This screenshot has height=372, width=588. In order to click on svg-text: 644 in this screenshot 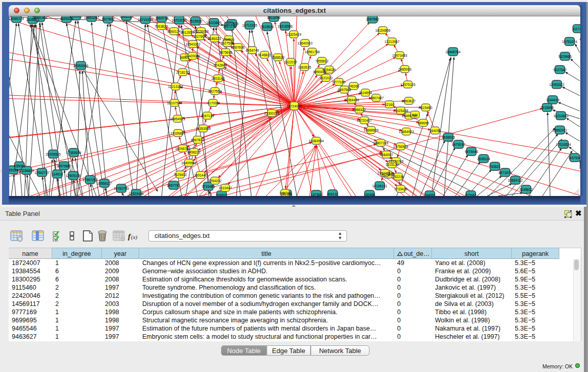, I will do `click(415, 115)`.